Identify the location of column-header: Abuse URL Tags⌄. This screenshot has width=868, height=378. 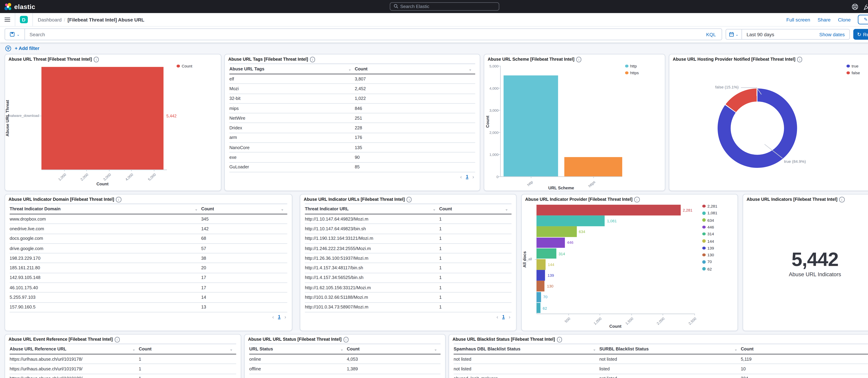
(292, 69).